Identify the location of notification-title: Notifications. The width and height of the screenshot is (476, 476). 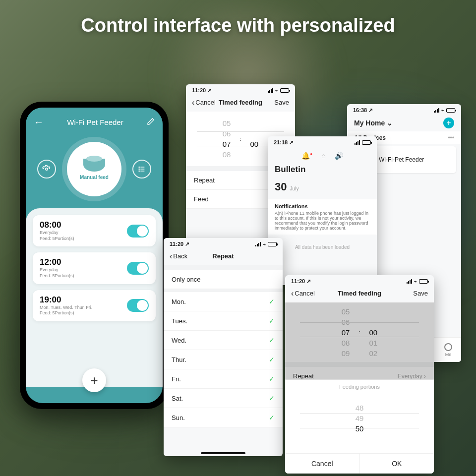
(322, 206).